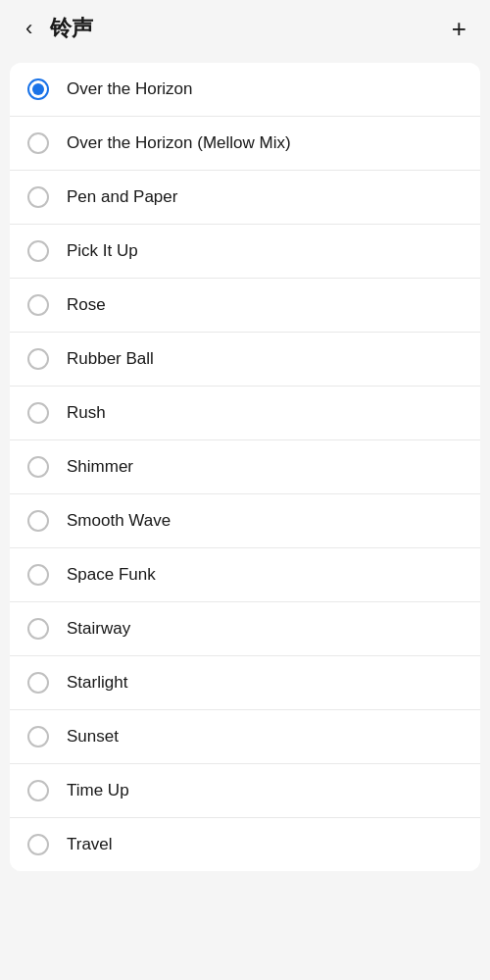  What do you see at coordinates (38, 683) in the screenshot?
I see `radio-starlight` at bounding box center [38, 683].